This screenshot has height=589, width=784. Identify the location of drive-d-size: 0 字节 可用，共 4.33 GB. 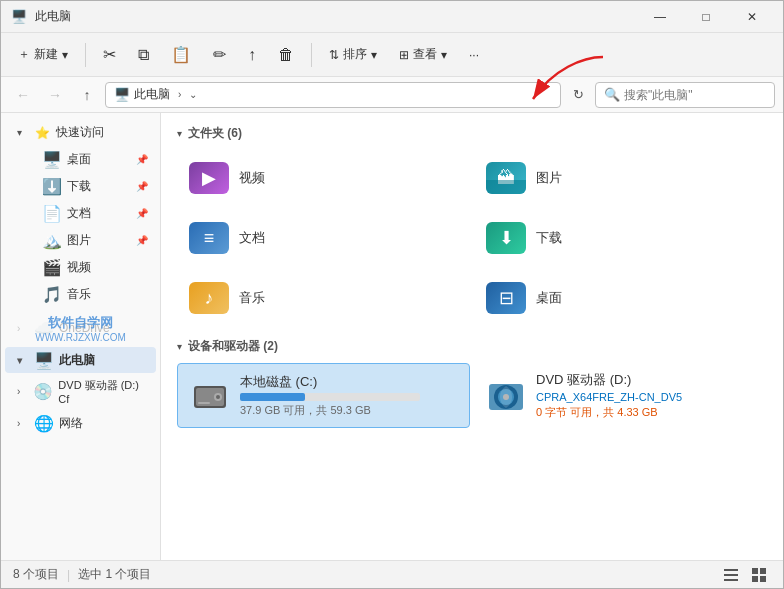
(609, 412).